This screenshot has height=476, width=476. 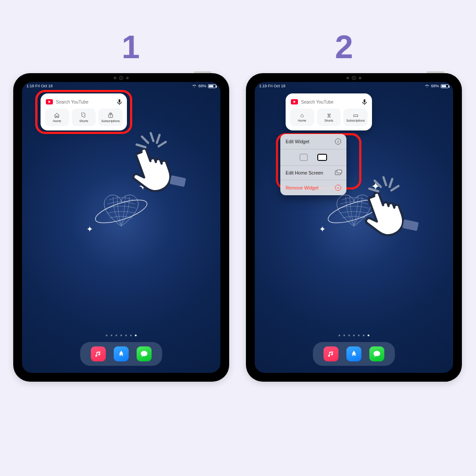 What do you see at coordinates (329, 117) in the screenshot?
I see `widget-tile-shorts: ⧖ Shorts` at bounding box center [329, 117].